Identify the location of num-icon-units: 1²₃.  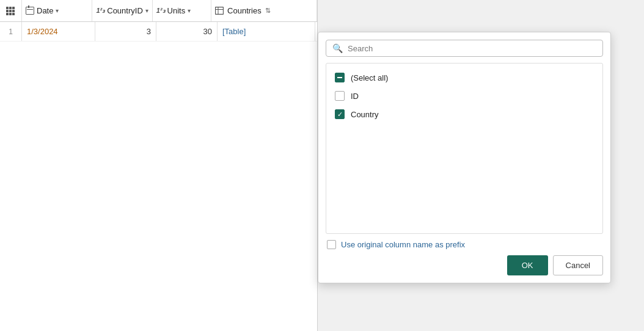
(161, 11).